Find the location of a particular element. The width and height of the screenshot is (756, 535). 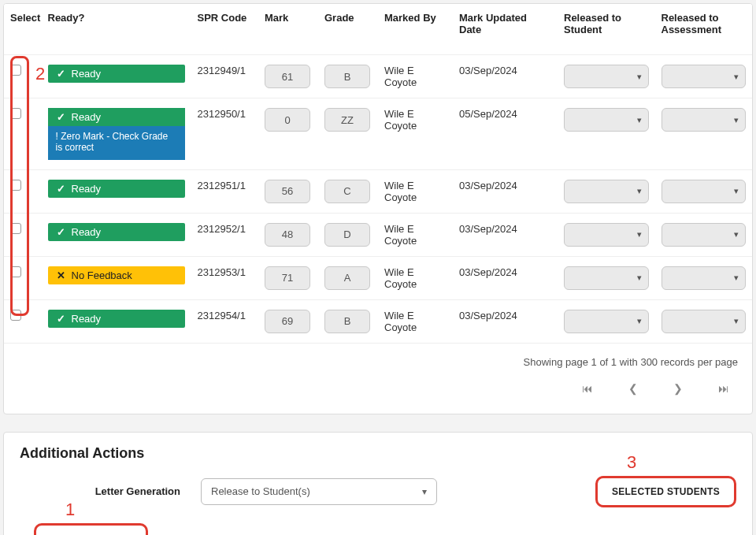

no-feedback-badge: ✕No Feedback is located at coordinates (117, 276).